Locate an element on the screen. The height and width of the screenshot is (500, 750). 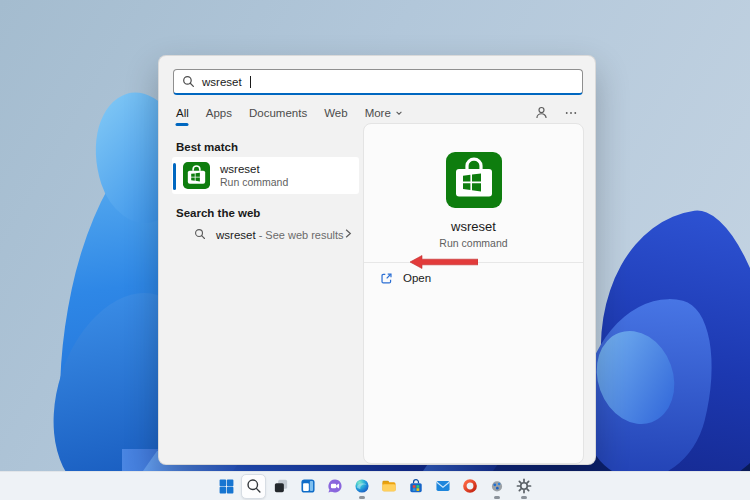
office-button is located at coordinates (470, 486).